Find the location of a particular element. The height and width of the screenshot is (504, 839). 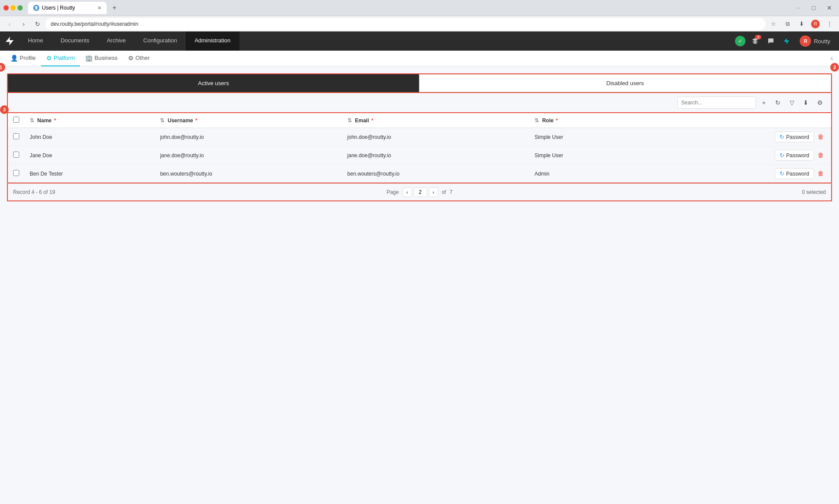

nav-home: Home is located at coordinates (36, 41).